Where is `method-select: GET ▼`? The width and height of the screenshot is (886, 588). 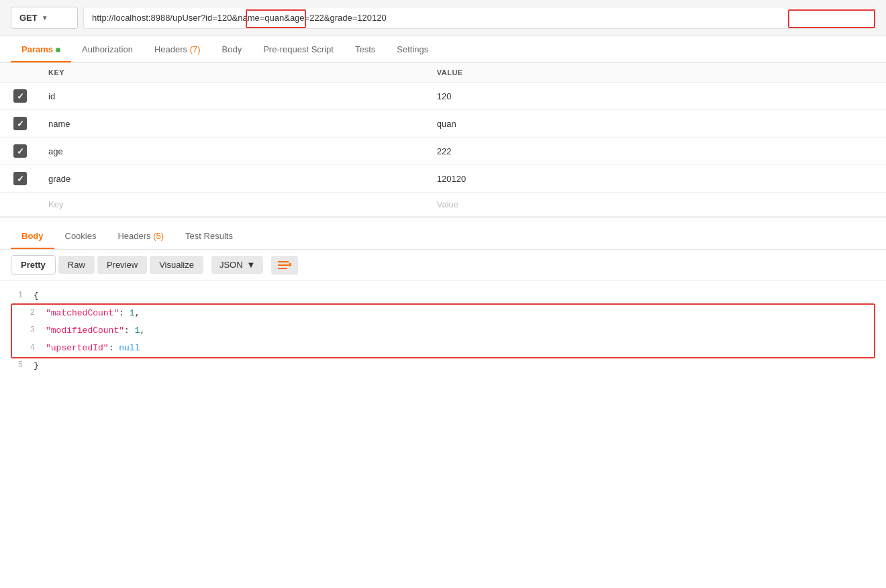
method-select: GET ▼ is located at coordinates (44, 17).